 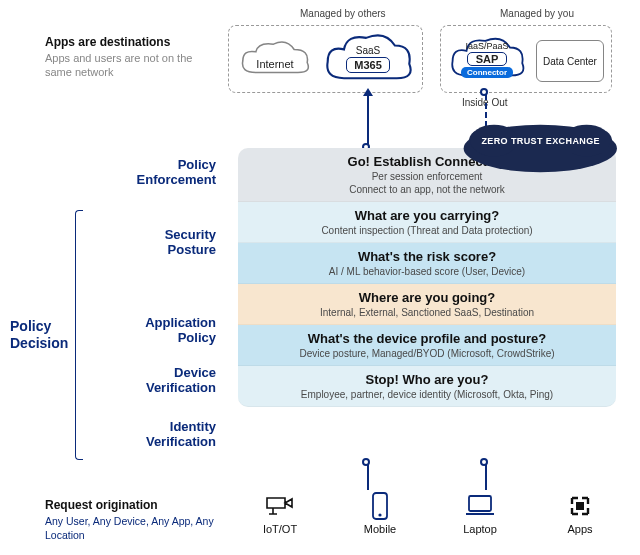 I want to click on request-origination-text: Request origination Any User, Any Device…, so click(x=135, y=520).